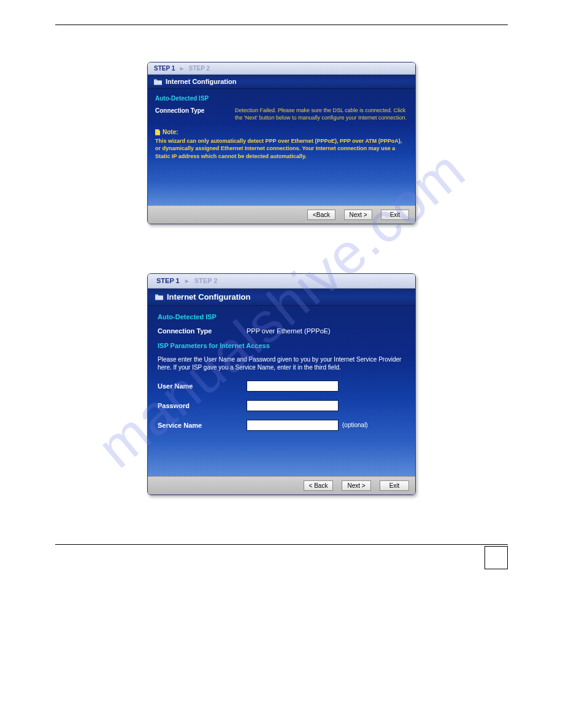 Image resolution: width=563 pixels, height=728 pixels. Describe the element at coordinates (202, 386) in the screenshot. I see `user-name-label: User Name` at that location.